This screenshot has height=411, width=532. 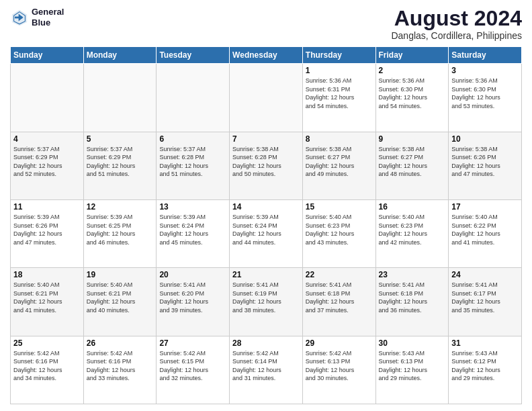 What do you see at coordinates (339, 302) in the screenshot?
I see `day-cell: 22Sunrise: 5:41 AM Sunset: 6:18 PM Dayli…` at bounding box center [339, 302].